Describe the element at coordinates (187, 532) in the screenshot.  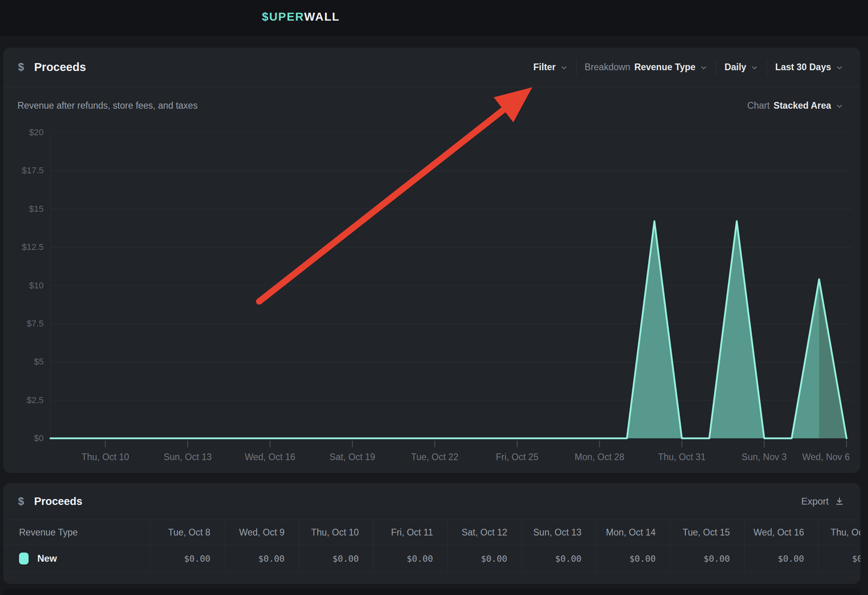
I see `date-column-header: Tue, Oct 8` at that location.